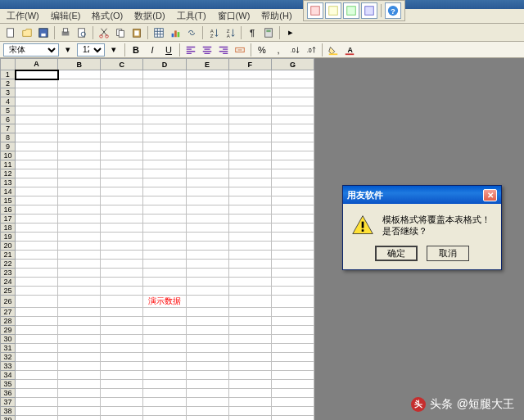  Describe the element at coordinates (79, 349) in the screenshot. I see `cell-B31` at that location.